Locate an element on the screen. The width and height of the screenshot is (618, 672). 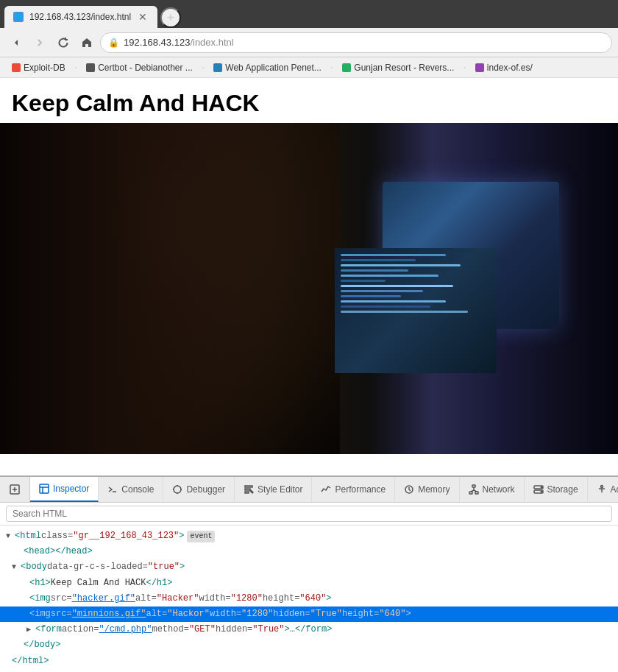
bookmark-indexof: index-of.es/ is located at coordinates (504, 68).